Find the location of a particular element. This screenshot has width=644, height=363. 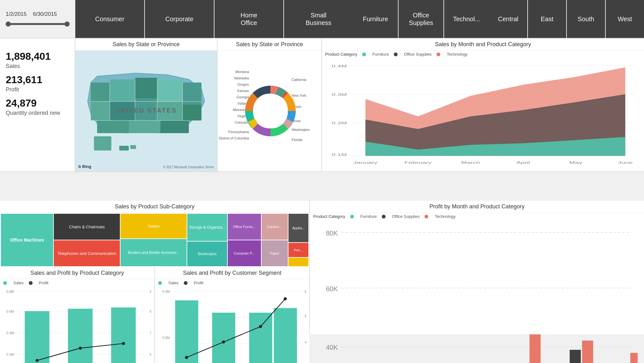

svg-text: Oregon is located at coordinates (243, 84).